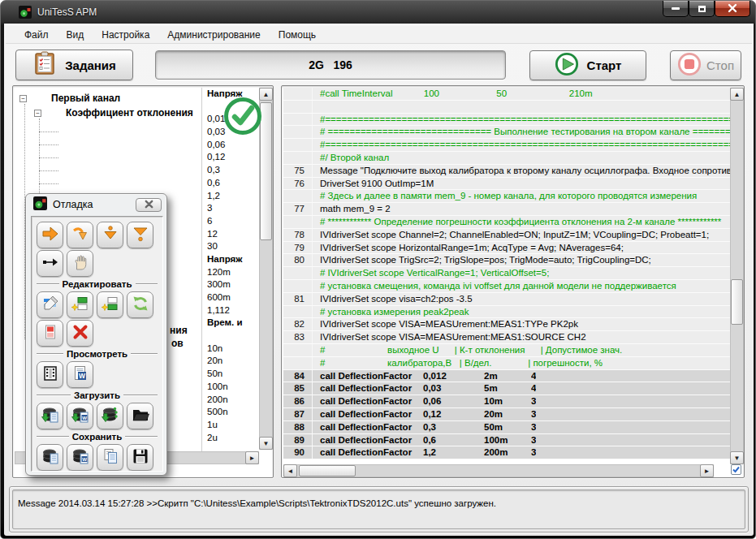 The image size is (756, 539). What do you see at coordinates (507, 209) in the screenshot?
I see `code-line-77: 77math mem_9 = 2` at bounding box center [507, 209].